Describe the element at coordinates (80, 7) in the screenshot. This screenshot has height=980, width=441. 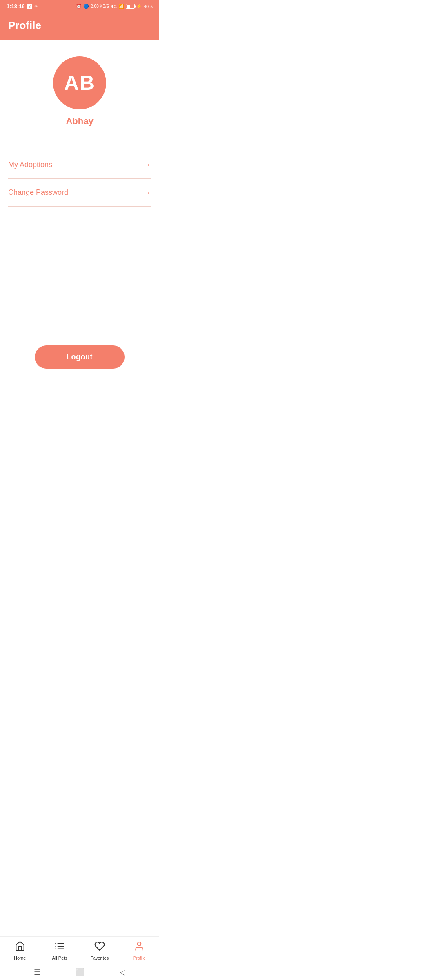
I see `status-bar: 1:18:16 🅱 ✳ ⏰ 🔵 2.00 KB/S 4G 📶 ⚡ 40%` at that location.